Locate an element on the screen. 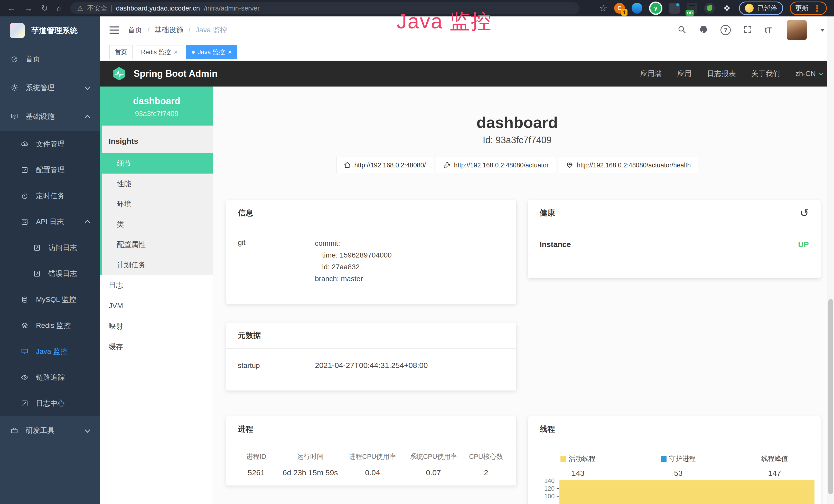 Image resolution: width=834 pixels, height=504 pixels. extension-leaf-icon is located at coordinates (709, 8).